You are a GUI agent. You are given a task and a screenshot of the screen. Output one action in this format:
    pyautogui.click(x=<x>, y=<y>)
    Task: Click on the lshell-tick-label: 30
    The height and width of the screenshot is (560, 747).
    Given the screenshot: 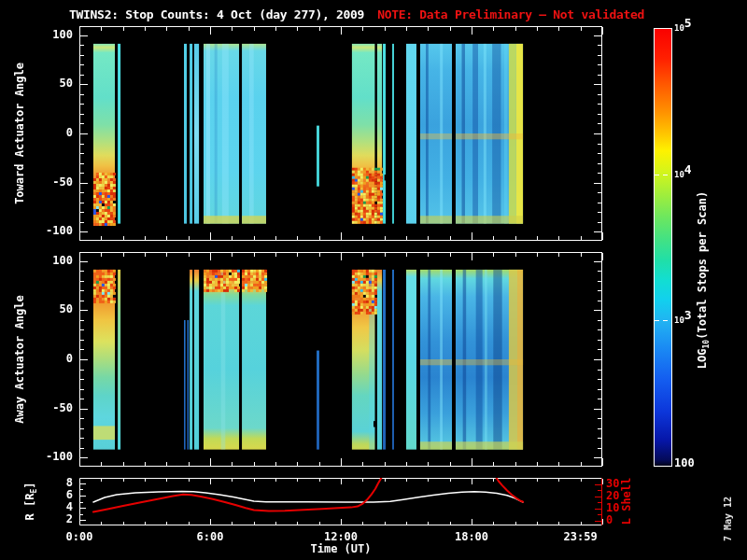 What is the action you would take?
    pyautogui.click(x=620, y=483)
    